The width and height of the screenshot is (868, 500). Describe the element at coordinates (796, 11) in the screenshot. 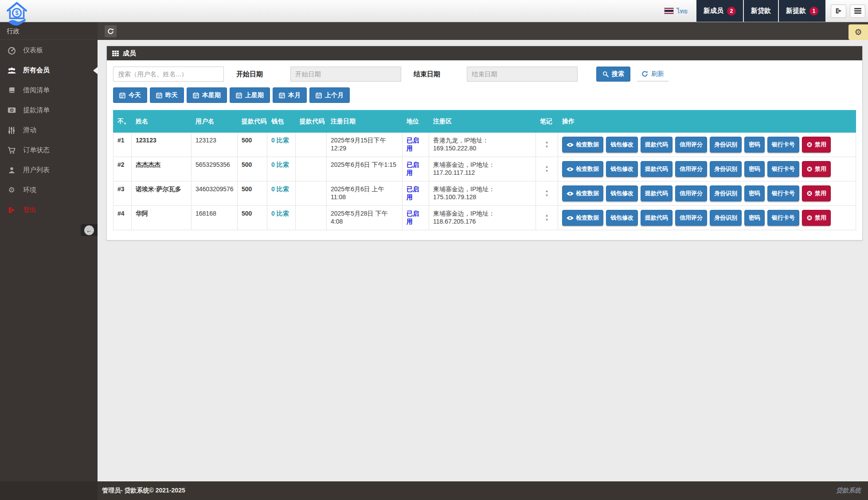

I see `new-withdrawals-label: 新提款` at that location.